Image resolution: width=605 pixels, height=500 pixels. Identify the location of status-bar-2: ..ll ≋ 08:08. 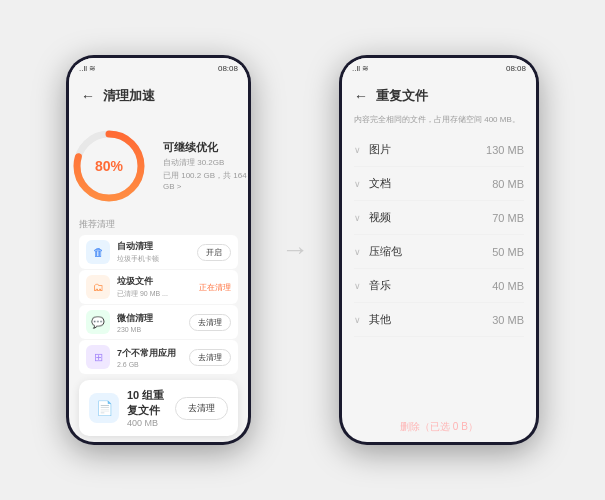
(439, 68).